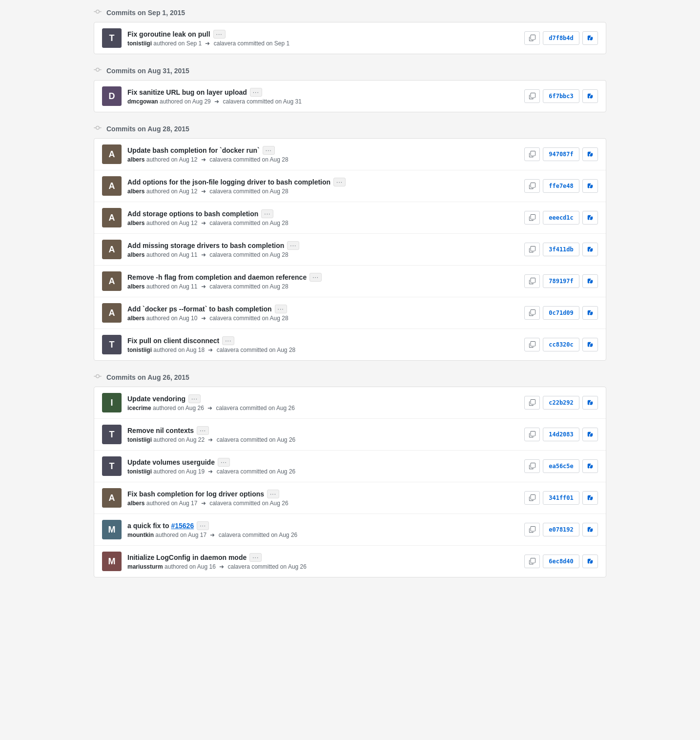  What do you see at coordinates (145, 567) in the screenshot?
I see `commit-author: mariussturm` at bounding box center [145, 567].